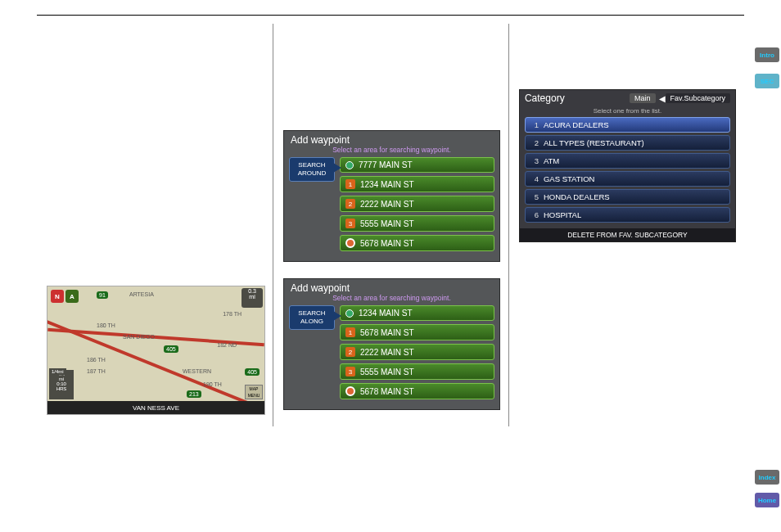 The height and width of the screenshot is (532, 781). What do you see at coordinates (627, 165) in the screenshot?
I see `category-screenshot: Category Main ◀ Fav.Subcategory Select o…` at bounding box center [627, 165].